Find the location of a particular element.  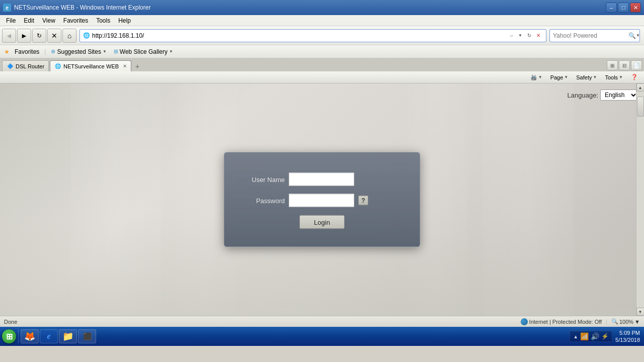

window-controls: – □ ✕ is located at coordinates (623, 8).